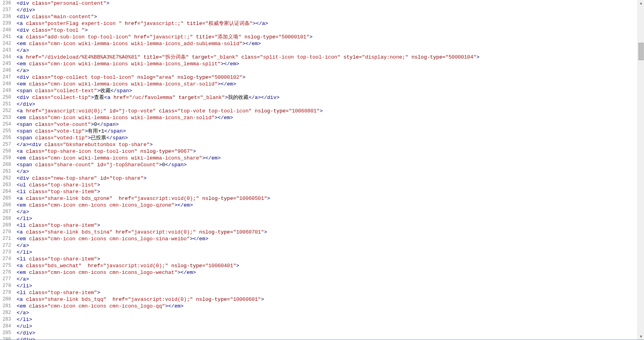 This screenshot has width=644, height=340. I want to click on line-number: 253, so click(6, 118).